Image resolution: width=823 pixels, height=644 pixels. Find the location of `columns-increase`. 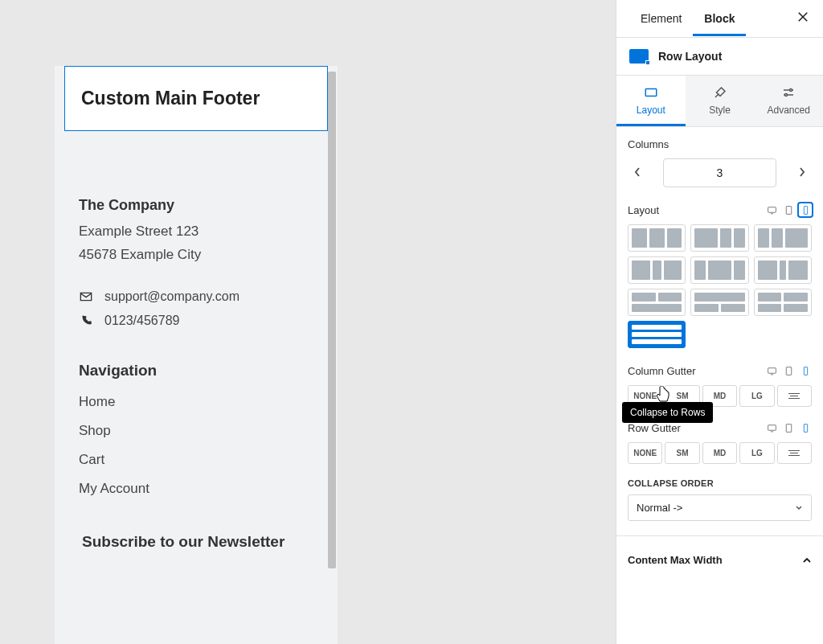

columns-increase is located at coordinates (802, 173).